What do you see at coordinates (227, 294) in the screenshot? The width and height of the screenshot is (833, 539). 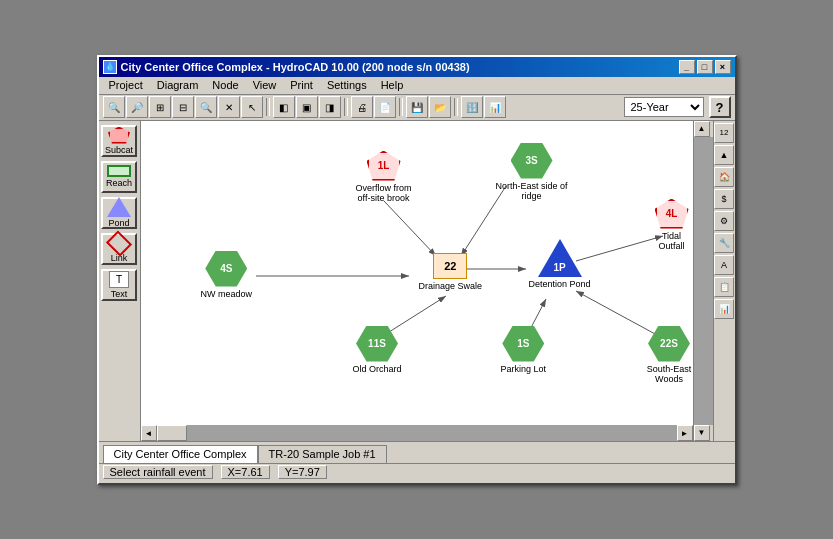 I see `node-4S-label: NW meadow` at bounding box center [227, 294].